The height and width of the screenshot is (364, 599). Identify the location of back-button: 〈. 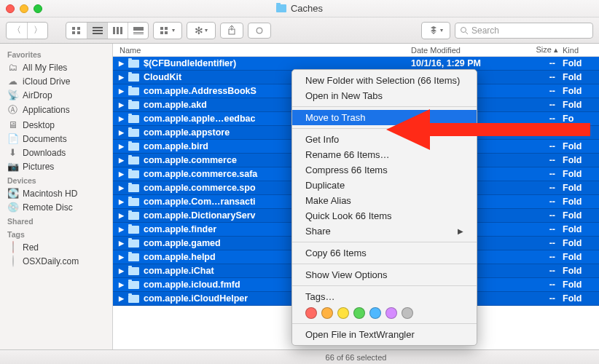
(17, 31).